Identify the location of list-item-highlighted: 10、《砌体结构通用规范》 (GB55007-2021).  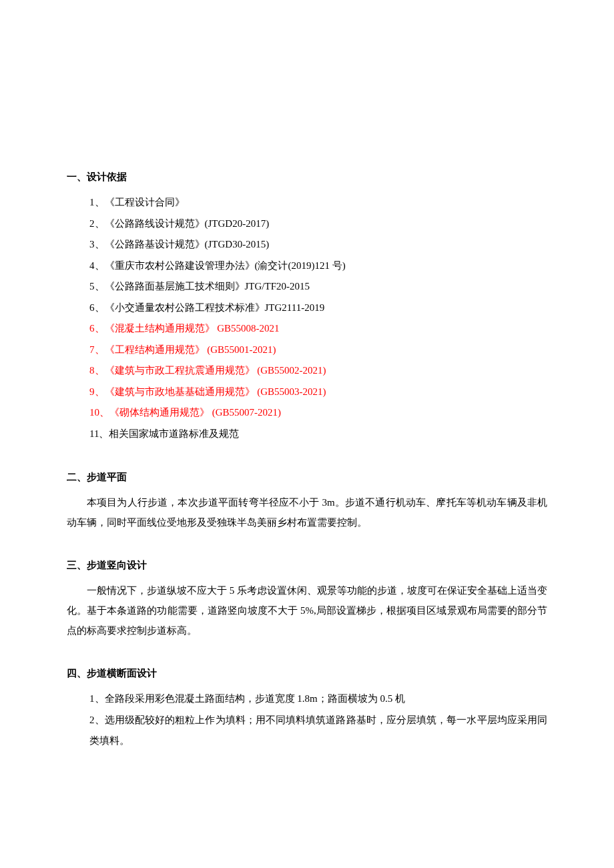
(307, 413).